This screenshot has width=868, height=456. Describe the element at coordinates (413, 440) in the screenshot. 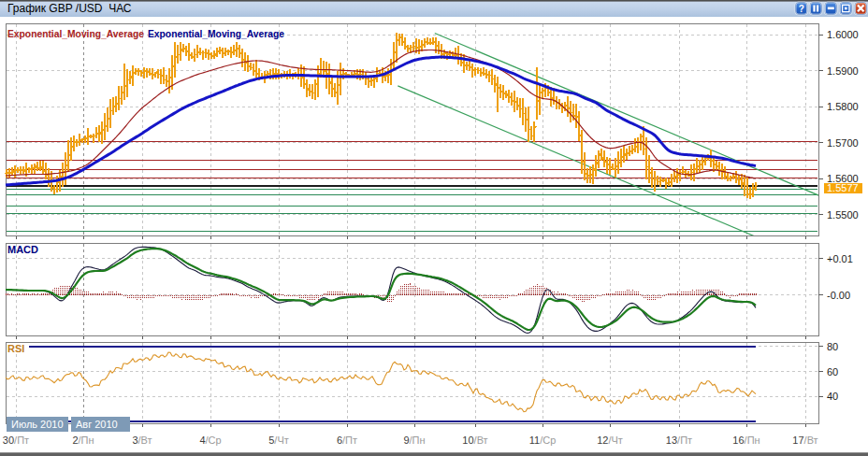

I see `svg-text: 9/Пн` at that location.